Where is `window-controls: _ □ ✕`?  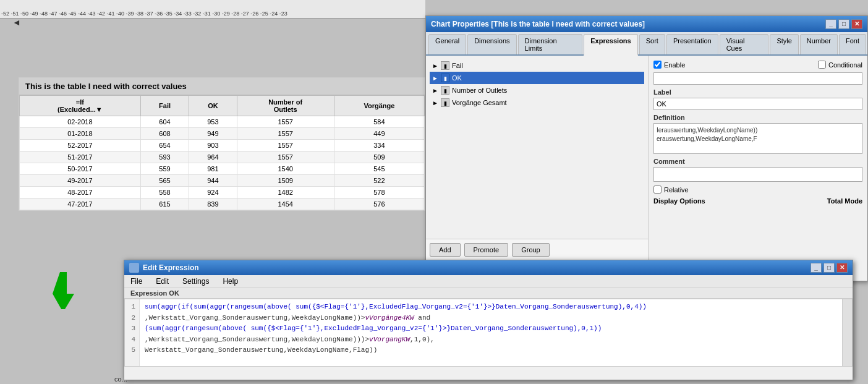
window-controls: _ □ ✕ is located at coordinates (844, 24).